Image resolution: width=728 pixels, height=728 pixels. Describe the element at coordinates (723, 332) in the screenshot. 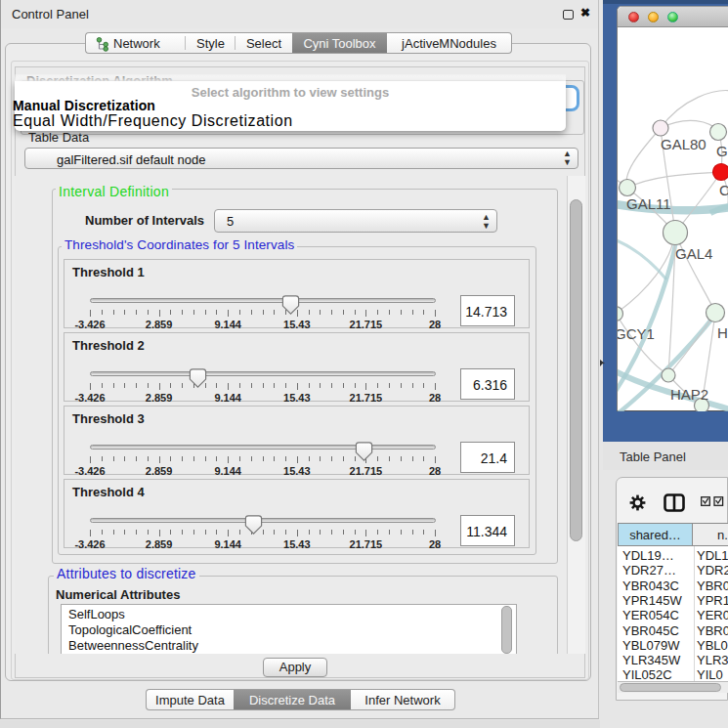

I see `svg-text: H` at that location.